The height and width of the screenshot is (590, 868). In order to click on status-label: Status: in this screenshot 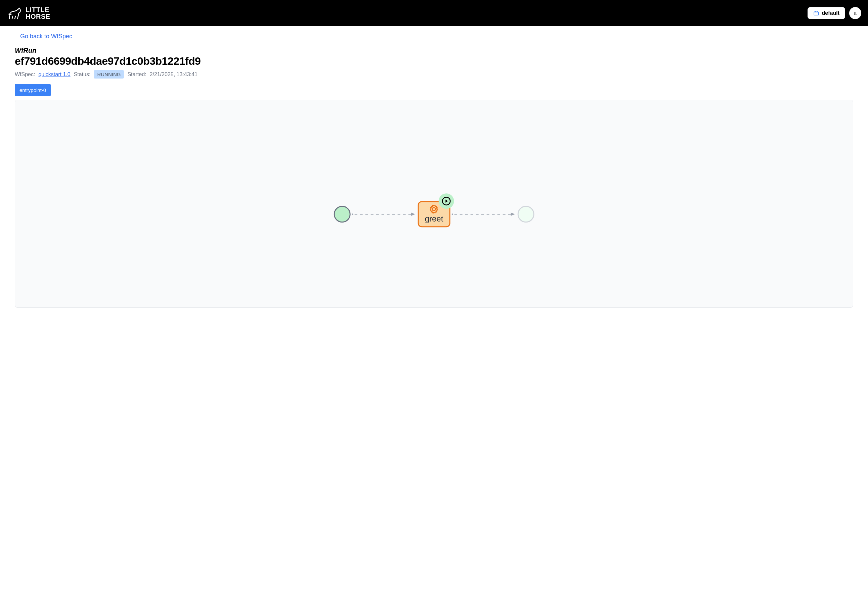, I will do `click(82, 75)`.